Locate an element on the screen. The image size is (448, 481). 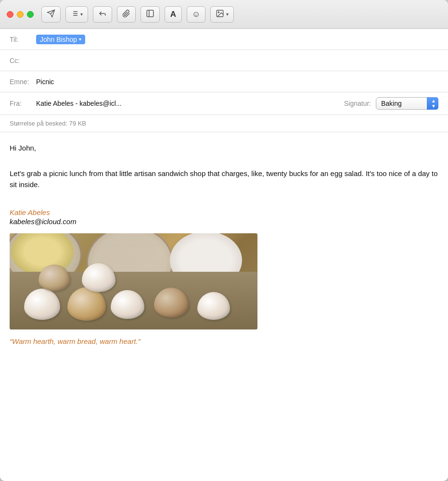
font-icon: A is located at coordinates (173, 14).